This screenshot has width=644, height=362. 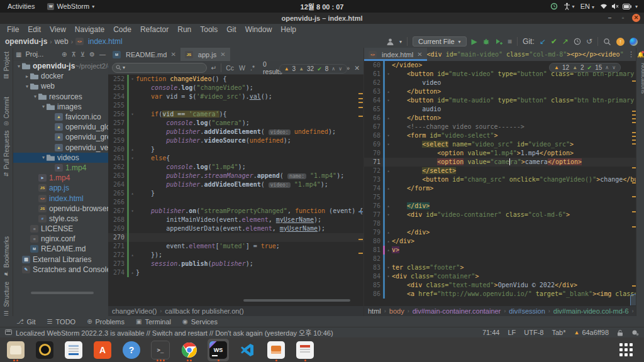 I want to click on code-line: 265▴ }, so click(x=236, y=194).